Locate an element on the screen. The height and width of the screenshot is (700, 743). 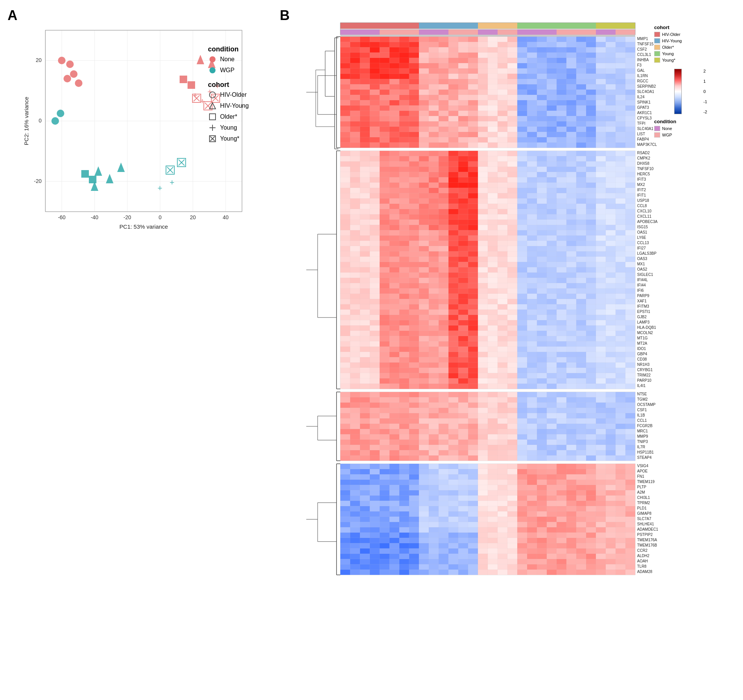
heatmap-condition-legend-title: condition is located at coordinates (681, 122).